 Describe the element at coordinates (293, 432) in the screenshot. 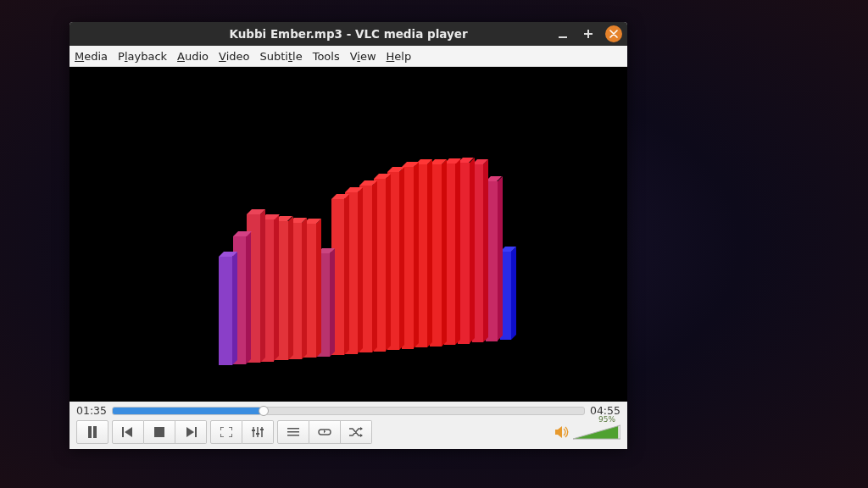

I see `playlist-icon` at that location.